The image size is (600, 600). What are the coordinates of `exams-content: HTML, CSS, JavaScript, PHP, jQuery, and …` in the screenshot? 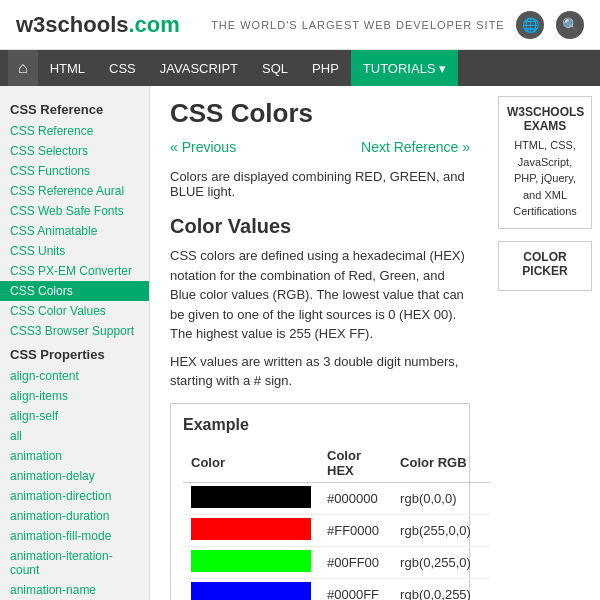 It's located at (545, 178).